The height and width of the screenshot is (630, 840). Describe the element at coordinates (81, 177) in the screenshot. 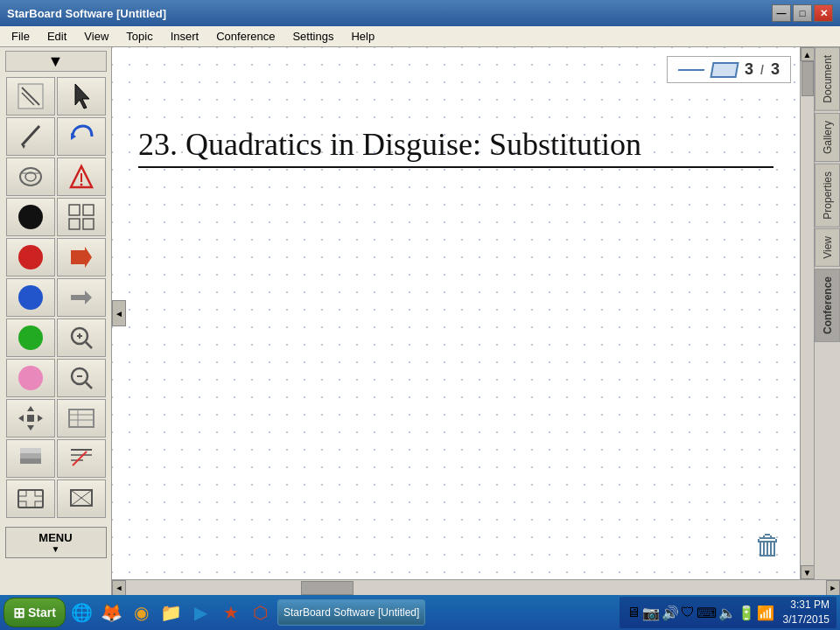

I see `delete-icon` at that location.